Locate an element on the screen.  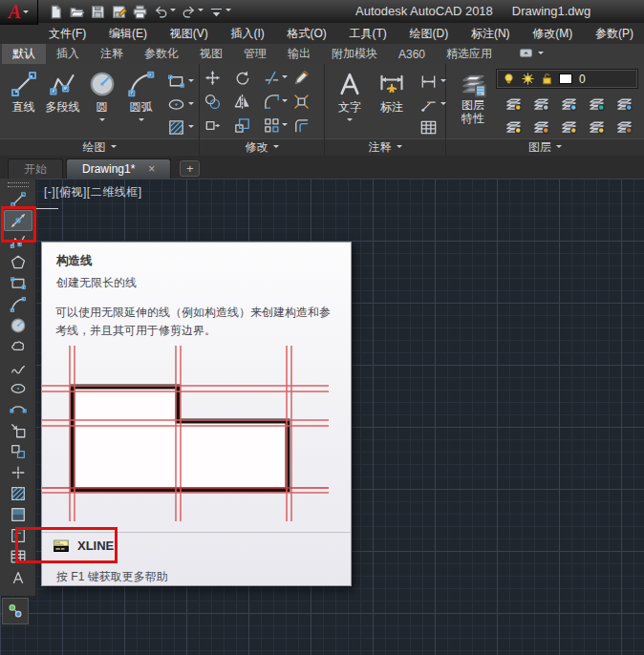
ribbon-button-stretch is located at coordinates (218, 126).